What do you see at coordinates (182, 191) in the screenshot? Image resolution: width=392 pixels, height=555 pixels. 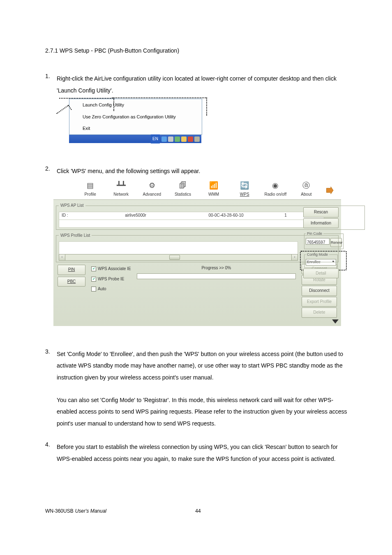 I see `tab-statistics: 🗐 Statistics` at bounding box center [182, 191].